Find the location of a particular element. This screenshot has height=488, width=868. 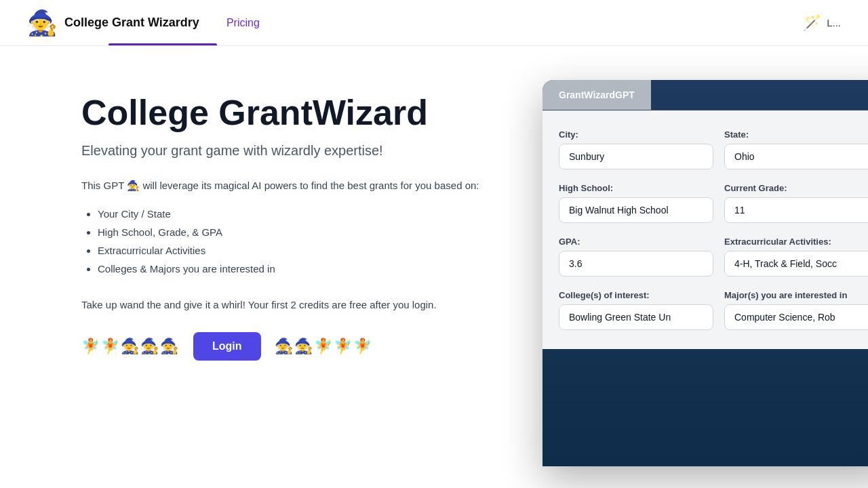

city-input is located at coordinates (636, 157).